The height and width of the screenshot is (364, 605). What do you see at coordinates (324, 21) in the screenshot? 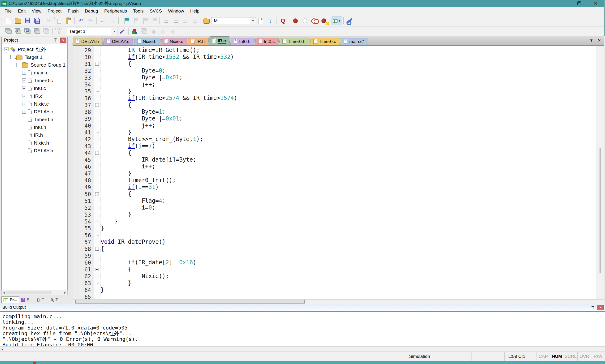
I see `kill-all-breakpoints-button: ✕` at bounding box center [324, 21].